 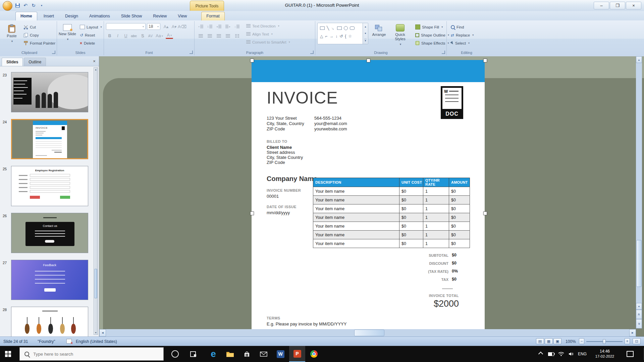 I want to click on align-right-button, so click(x=219, y=36).